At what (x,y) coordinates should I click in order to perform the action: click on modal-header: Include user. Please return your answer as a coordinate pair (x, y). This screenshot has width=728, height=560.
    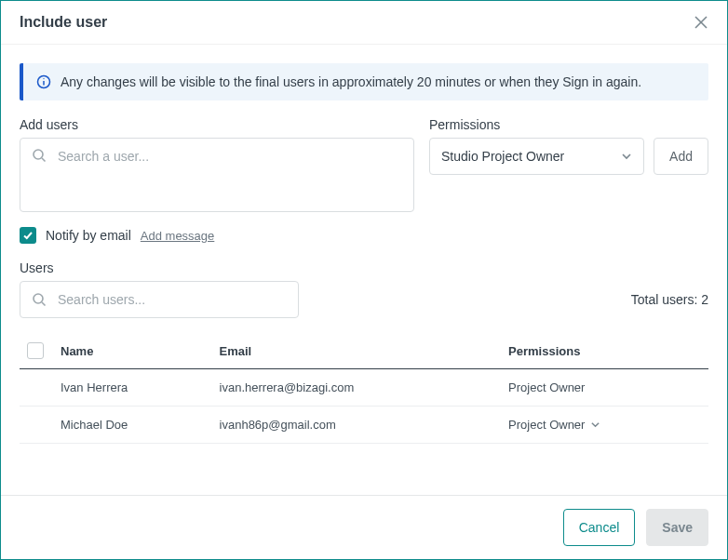
    Looking at the image, I should click on (364, 22).